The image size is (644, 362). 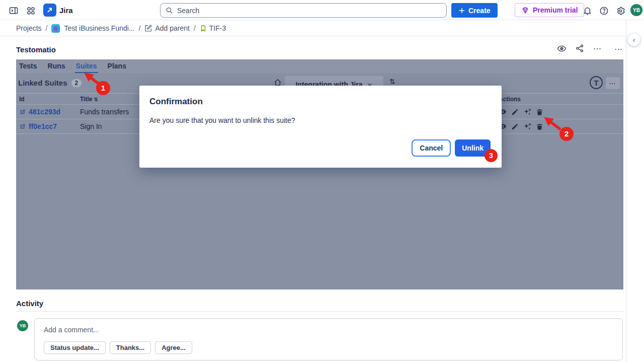 What do you see at coordinates (55, 28) in the screenshot?
I see `project-avatar-icon` at bounding box center [55, 28].